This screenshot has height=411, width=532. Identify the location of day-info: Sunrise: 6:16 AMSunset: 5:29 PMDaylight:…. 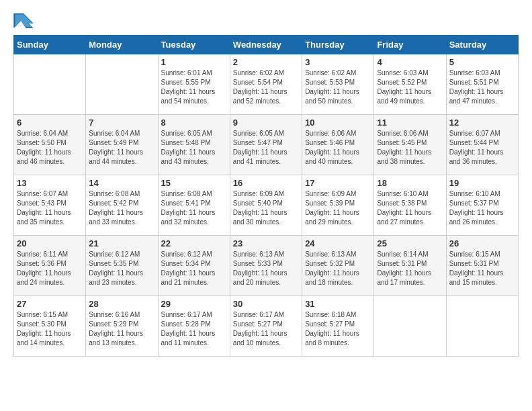
(122, 329).